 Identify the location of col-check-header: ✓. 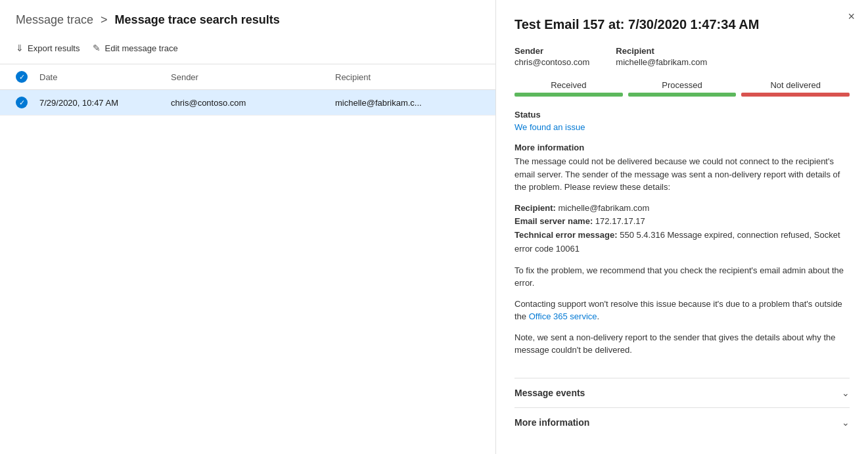
(28, 77).